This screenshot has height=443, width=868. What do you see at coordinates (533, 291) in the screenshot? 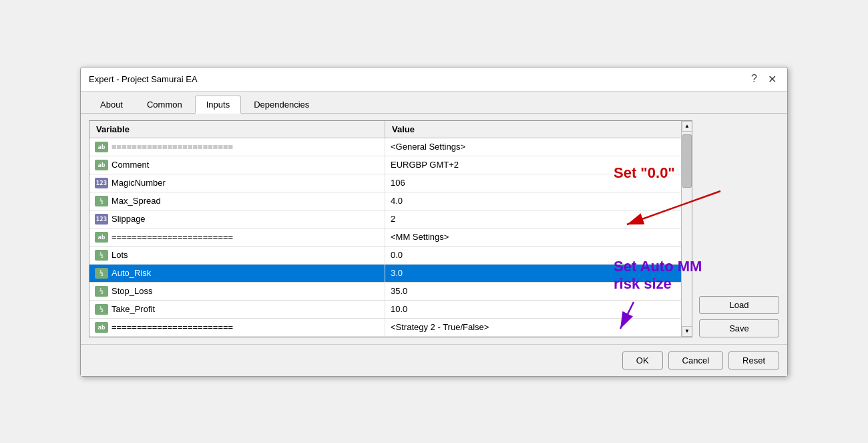
I see `value-cell: 35.0` at bounding box center [533, 291].